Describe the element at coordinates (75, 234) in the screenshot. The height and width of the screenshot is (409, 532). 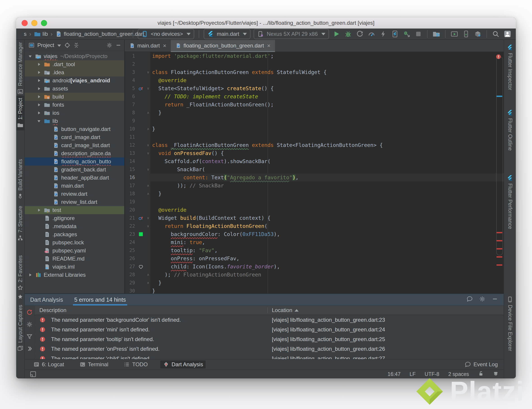
I see `tree-item: .packages` at that location.